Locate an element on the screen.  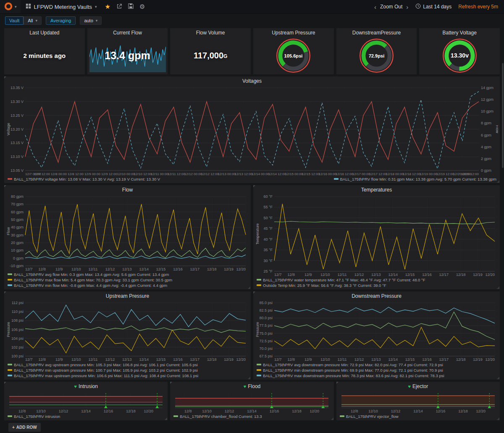
share-icon is located at coordinates (119, 7).